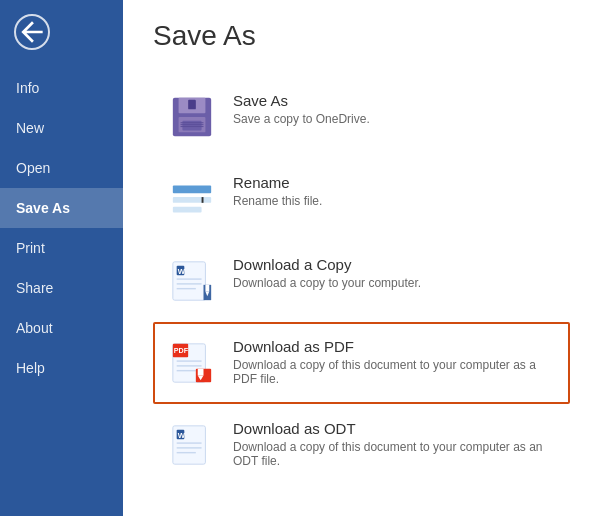 Image resolution: width=600 pixels, height=516 pixels. I want to click on sidebar-item-about: About, so click(62, 328).